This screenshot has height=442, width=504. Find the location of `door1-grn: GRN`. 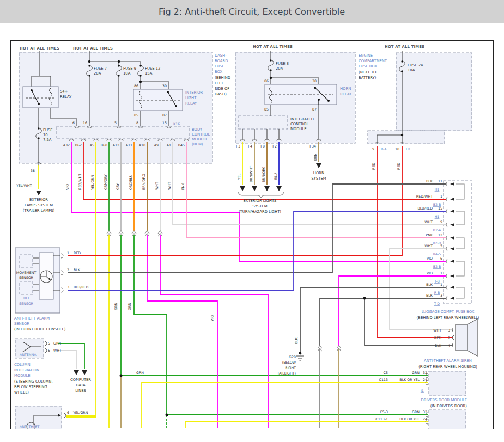

door1-grn: GRN is located at coordinates (416, 372).